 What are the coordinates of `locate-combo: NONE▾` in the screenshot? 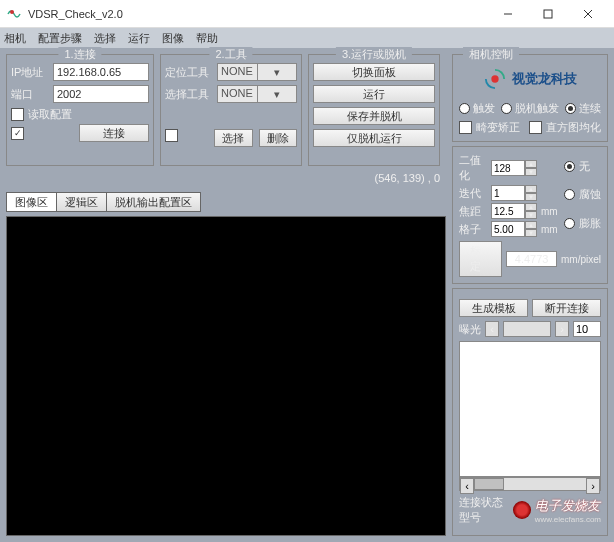 It's located at (257, 72).